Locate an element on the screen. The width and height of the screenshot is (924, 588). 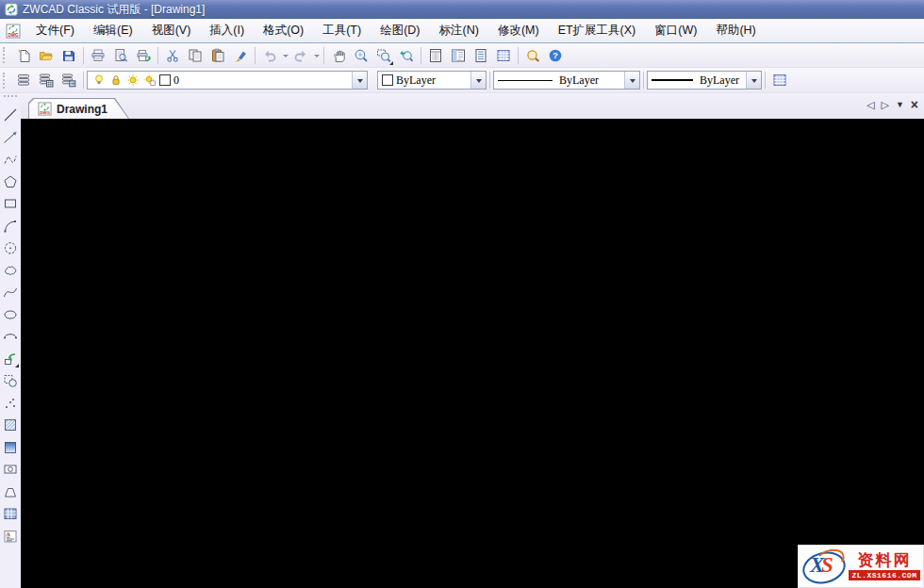
menu-window: 窗口(W) is located at coordinates (675, 30).